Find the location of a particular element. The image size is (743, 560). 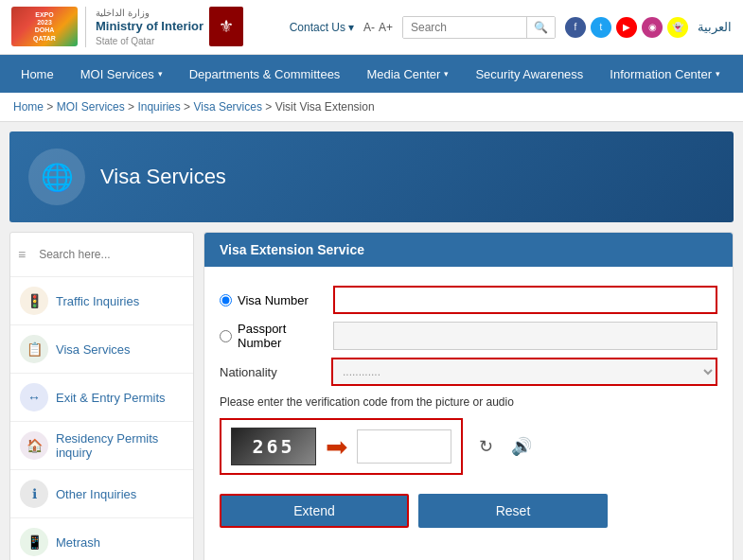

breadcrumb-current: Visit Visa Extension is located at coordinates (326, 107).